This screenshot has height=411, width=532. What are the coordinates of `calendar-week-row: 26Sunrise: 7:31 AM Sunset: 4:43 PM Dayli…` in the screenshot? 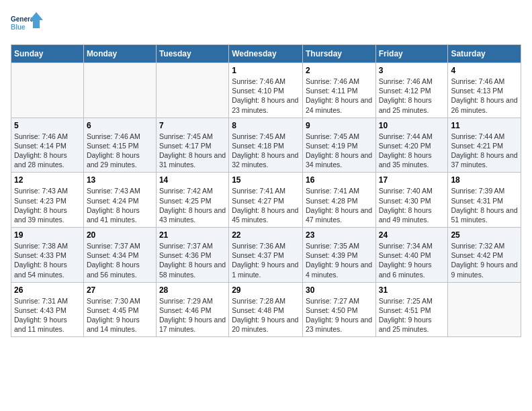 It's located at (266, 310).